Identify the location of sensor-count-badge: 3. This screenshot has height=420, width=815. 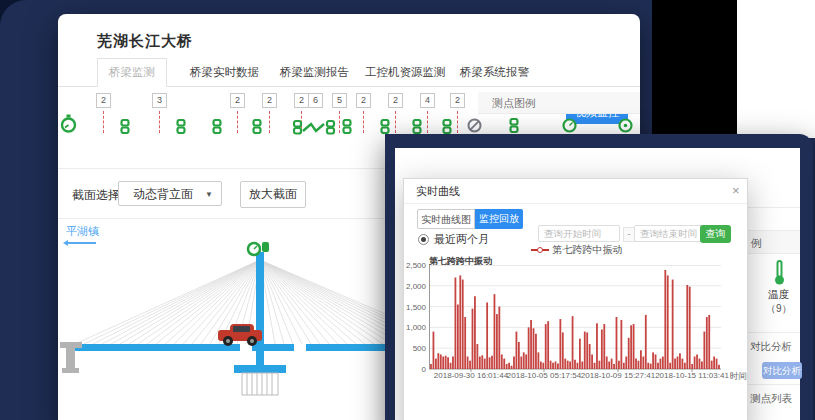
(160, 100).